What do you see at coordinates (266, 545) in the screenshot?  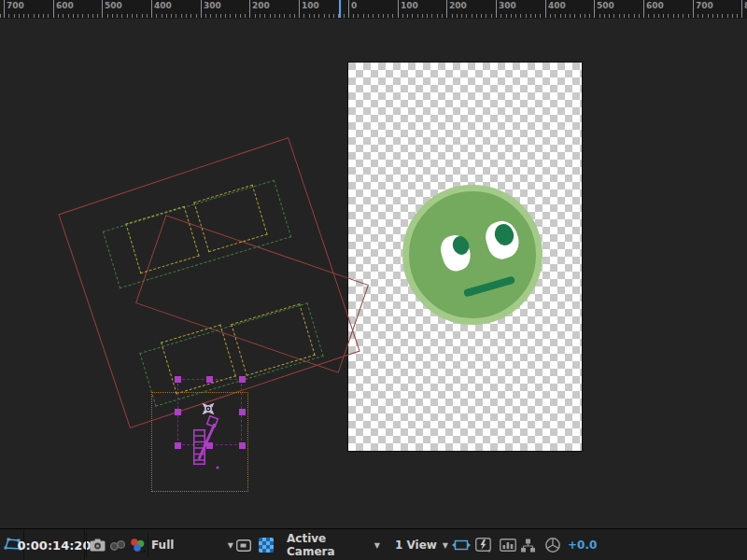 I see `transparency-grid-icon` at bounding box center [266, 545].